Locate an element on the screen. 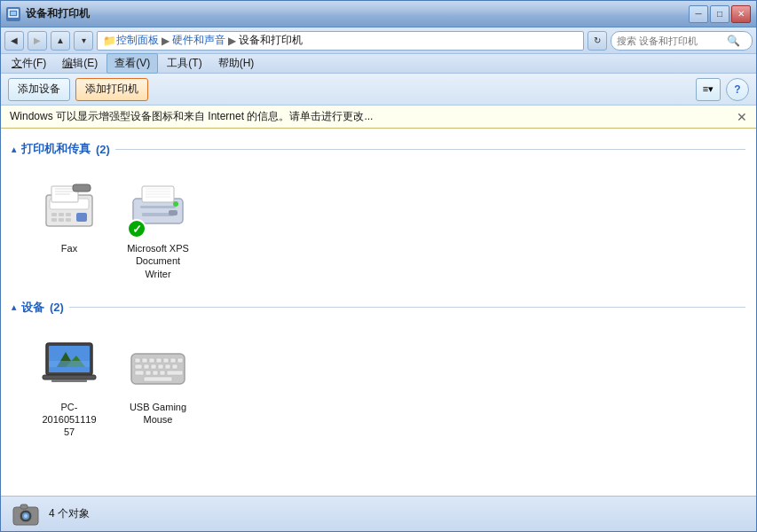 This screenshot has height=532, width=757. printers-collapse-arrow: ▴ is located at coordinates (14, 149).